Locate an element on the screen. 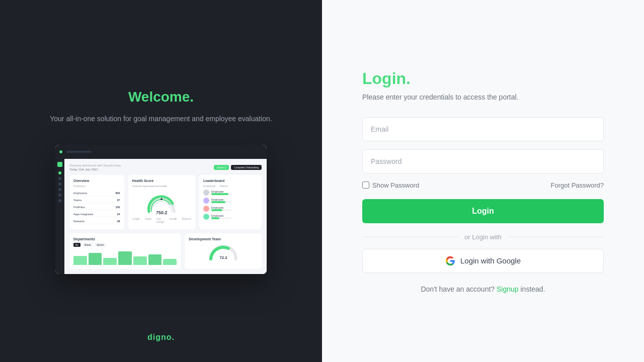 The width and height of the screenshot is (644, 362). lb-name-3: Employee is located at coordinates (234, 208).